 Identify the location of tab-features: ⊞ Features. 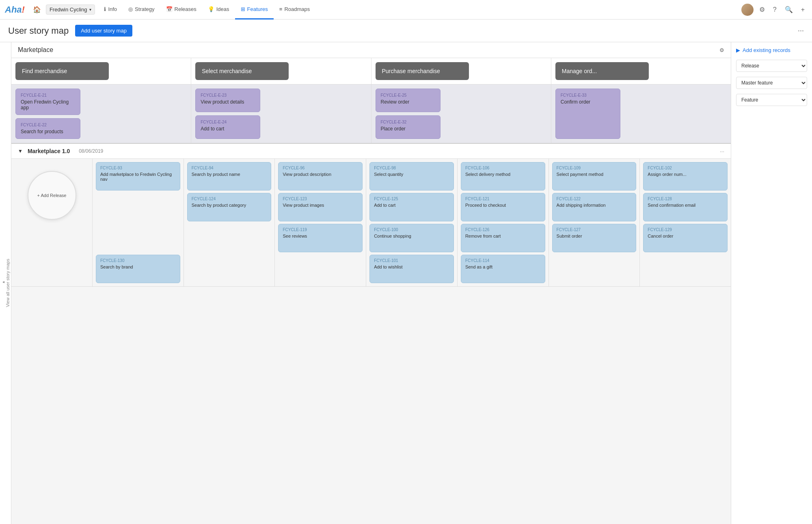
(254, 10).